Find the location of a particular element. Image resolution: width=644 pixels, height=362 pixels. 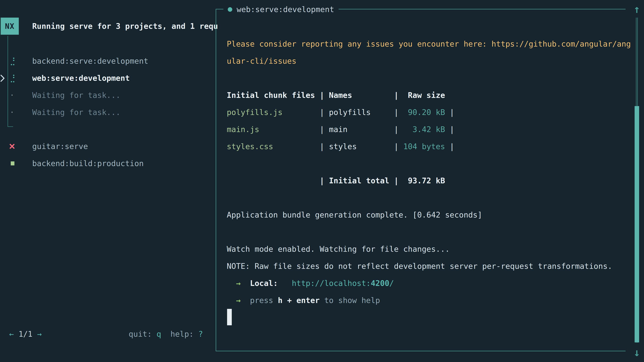

task-label: backend:serve:development is located at coordinates (90, 61).